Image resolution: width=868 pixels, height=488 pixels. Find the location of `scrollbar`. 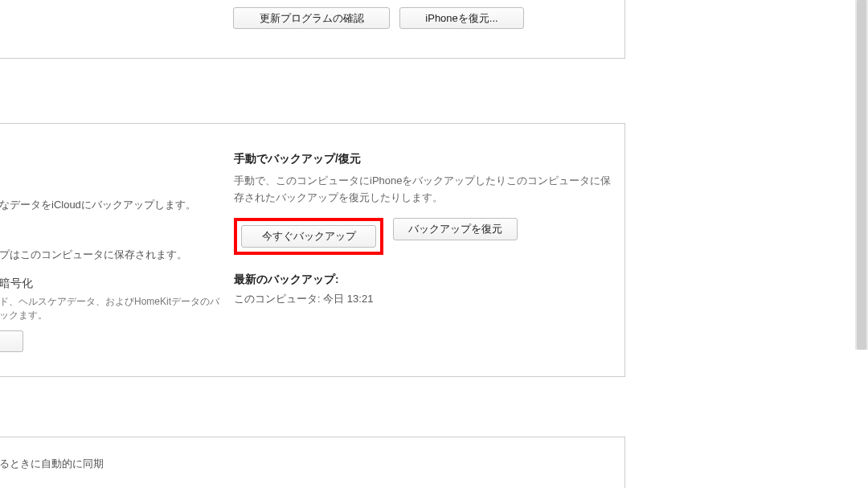

scrollbar is located at coordinates (862, 175).